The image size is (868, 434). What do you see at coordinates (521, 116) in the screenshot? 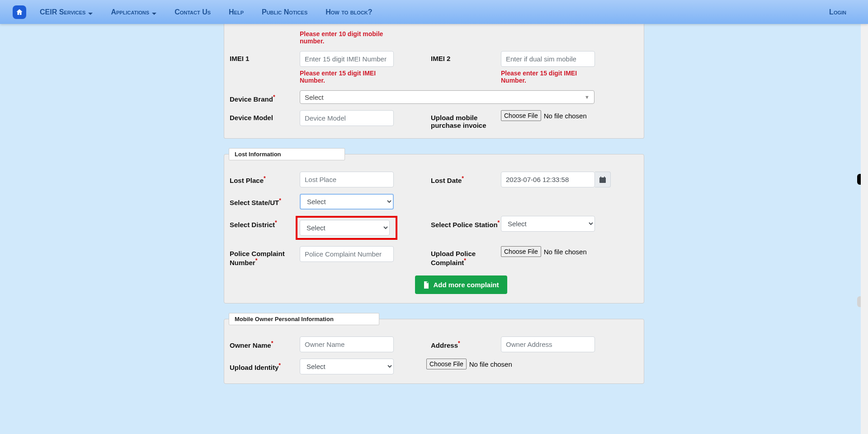
I see `choose-file-invoice-button: Choose File` at bounding box center [521, 116].